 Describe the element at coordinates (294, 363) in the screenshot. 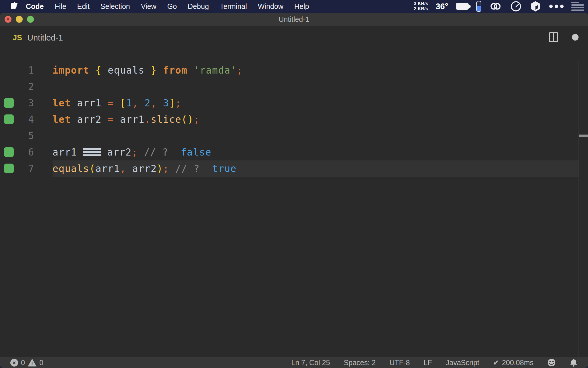

I see `status-bar: × 0 ! 0 Ln 7, Col 25 Spaces: 2 UTF-8 LF …` at that location.